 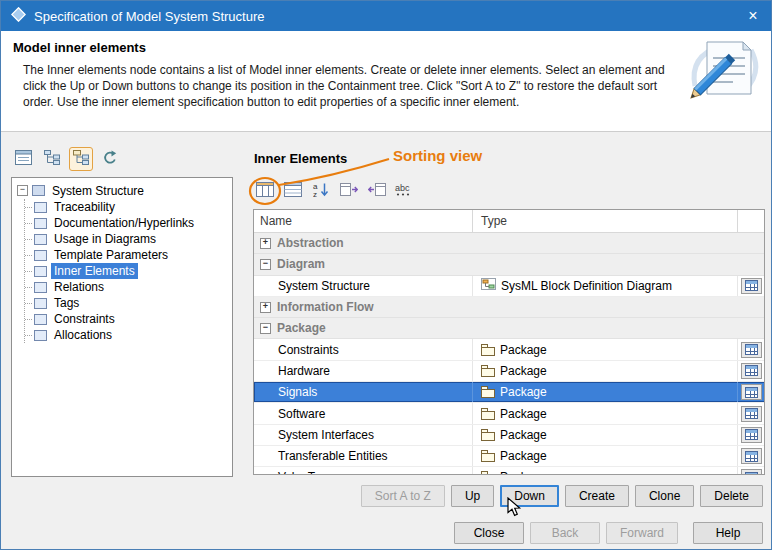 I want to click on column-header-type: Type, so click(x=604, y=221).